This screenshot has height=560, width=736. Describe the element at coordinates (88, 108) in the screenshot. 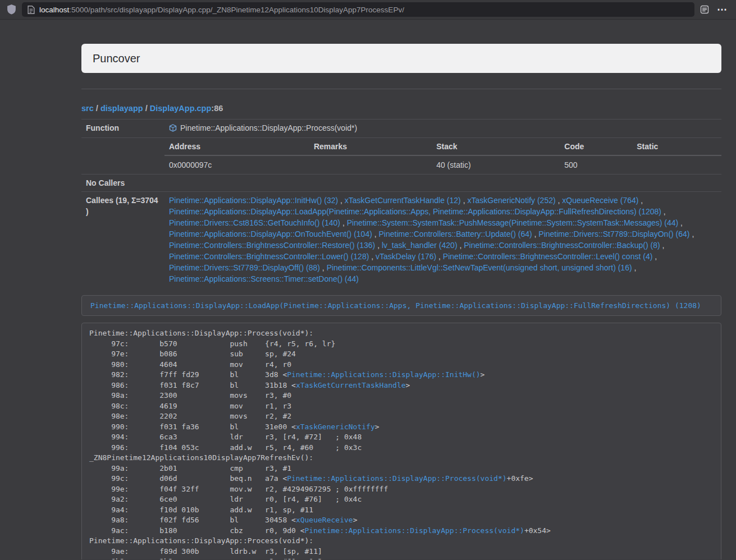

I see `breadcrumb-link: src` at that location.